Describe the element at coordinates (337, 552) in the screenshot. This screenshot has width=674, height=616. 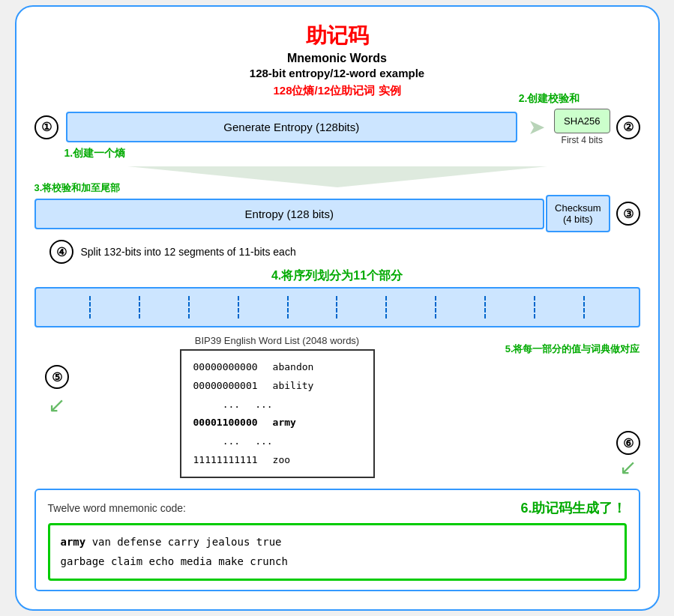
I see `mnemonic-output: army van defense carry jealous true garb…` at that location.